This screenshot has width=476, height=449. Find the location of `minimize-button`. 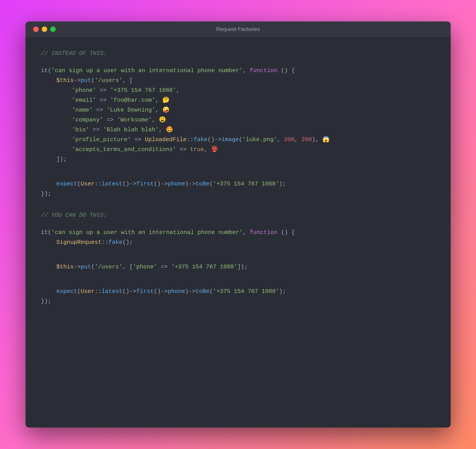

minimize-button is located at coordinates (45, 29).